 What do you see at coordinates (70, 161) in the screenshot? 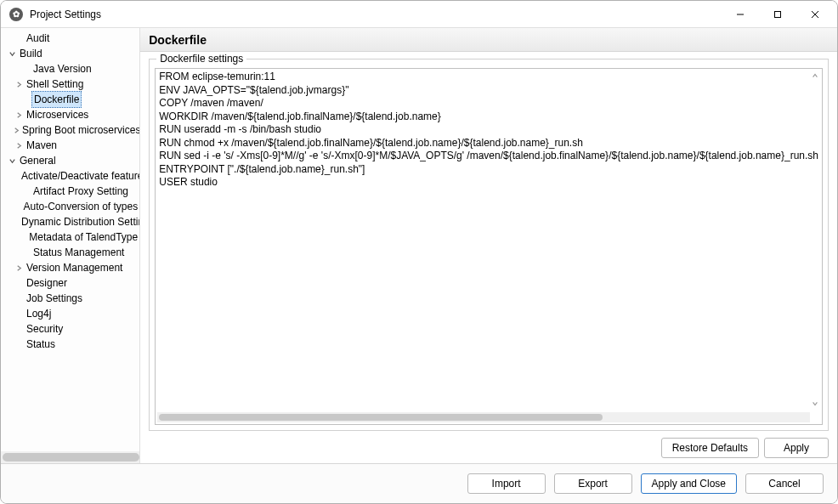
I see `tree-item-general: General` at bounding box center [70, 161].